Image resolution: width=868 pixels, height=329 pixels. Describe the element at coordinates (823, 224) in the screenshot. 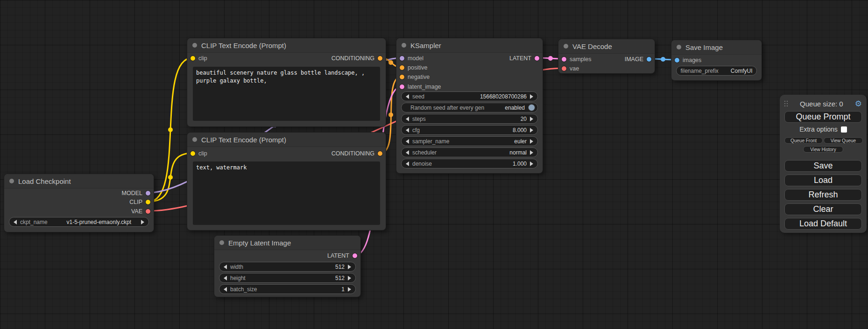

I see `load-default-button: Load Default` at that location.